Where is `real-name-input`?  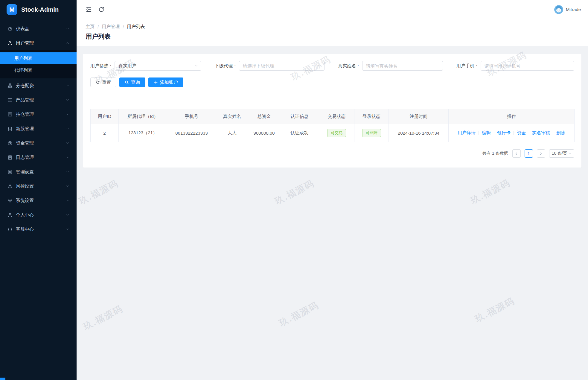
real-name-input is located at coordinates (403, 66).